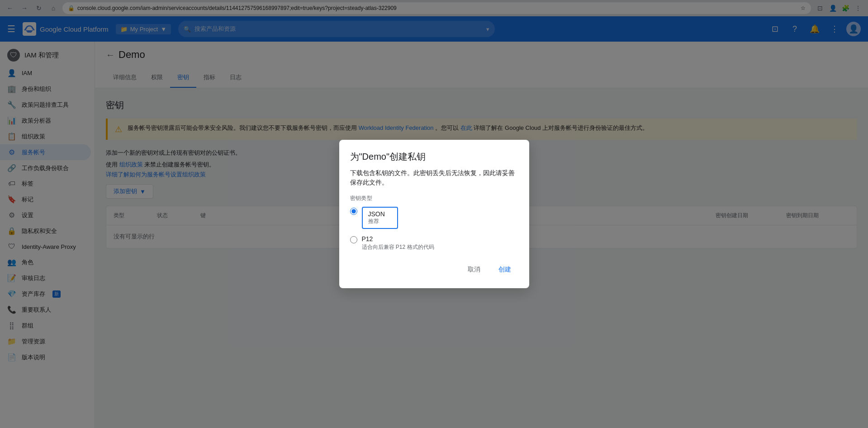 The width and height of the screenshot is (868, 428). I want to click on modal-title: 为"Demo"创建私钥, so click(434, 157).